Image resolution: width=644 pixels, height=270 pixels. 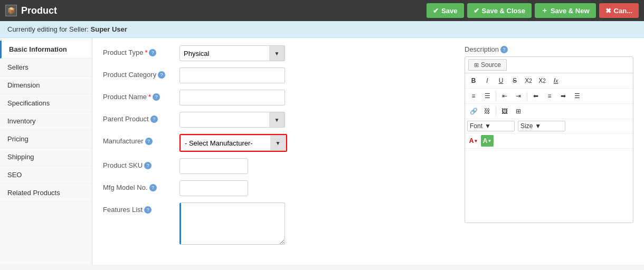 What do you see at coordinates (148, 166) in the screenshot?
I see `product-sku-help-icon: ?` at bounding box center [148, 166].